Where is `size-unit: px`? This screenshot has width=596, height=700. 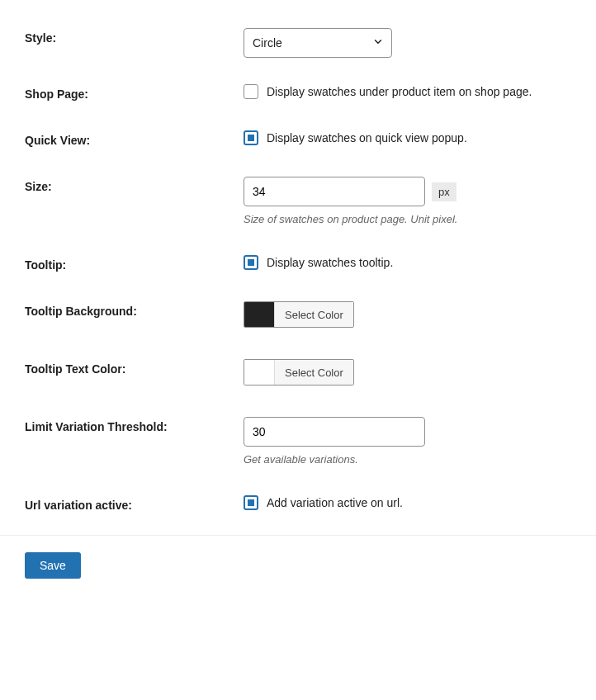 size-unit: px is located at coordinates (444, 192).